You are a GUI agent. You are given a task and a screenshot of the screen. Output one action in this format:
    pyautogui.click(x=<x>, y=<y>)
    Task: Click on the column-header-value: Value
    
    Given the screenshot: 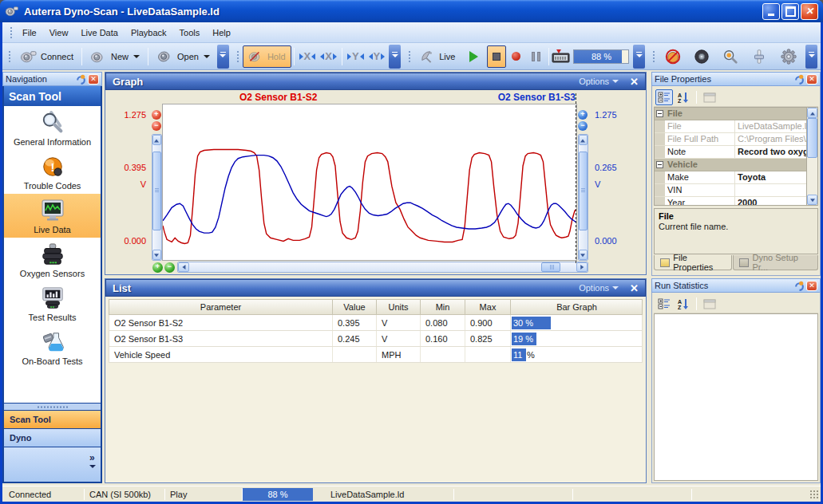 What is the action you would take?
    pyautogui.click(x=354, y=307)
    